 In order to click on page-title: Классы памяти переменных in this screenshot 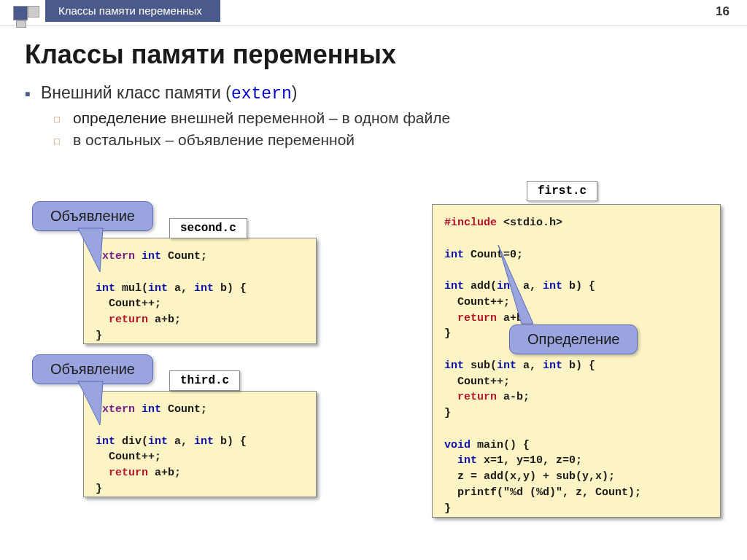, I will do `click(374, 55)`.